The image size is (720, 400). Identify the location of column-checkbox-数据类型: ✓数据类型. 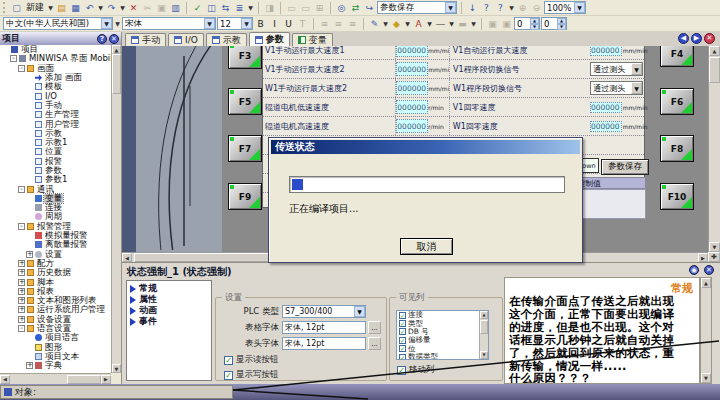
(442, 356).